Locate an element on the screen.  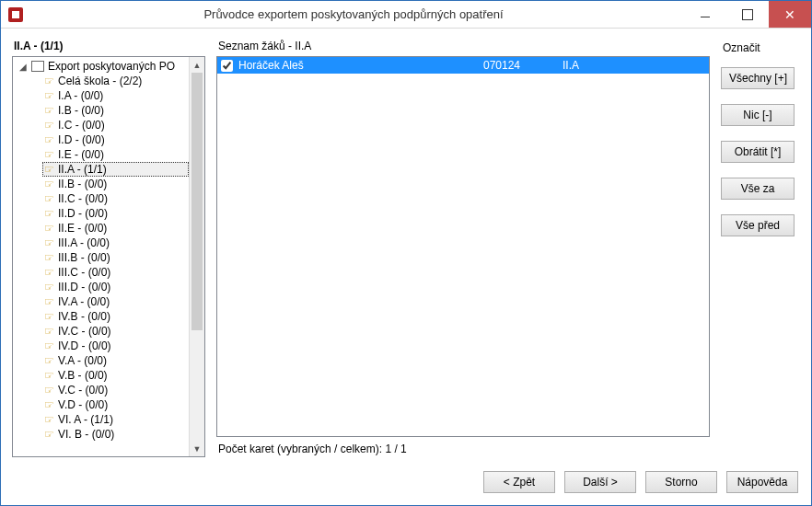
select-all-button: Všechny [+] is located at coordinates (758, 78).